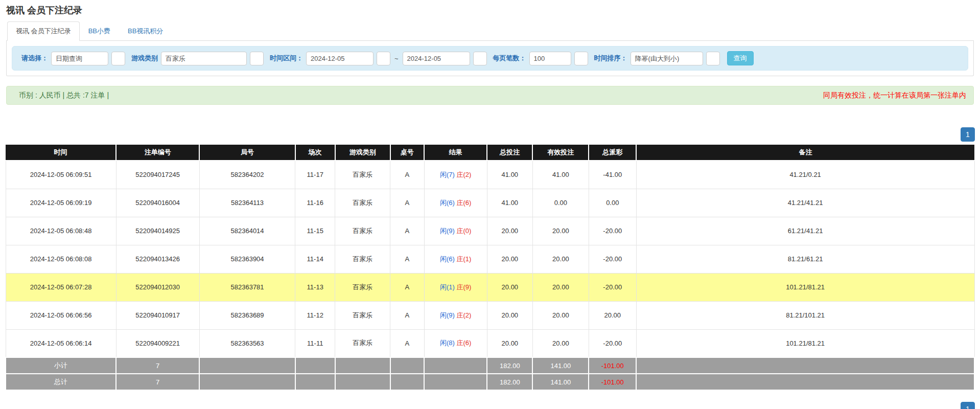 The image size is (980, 409). What do you see at coordinates (510, 366) in the screenshot?
I see `subtotal-total-bet: 182.00` at bounding box center [510, 366].